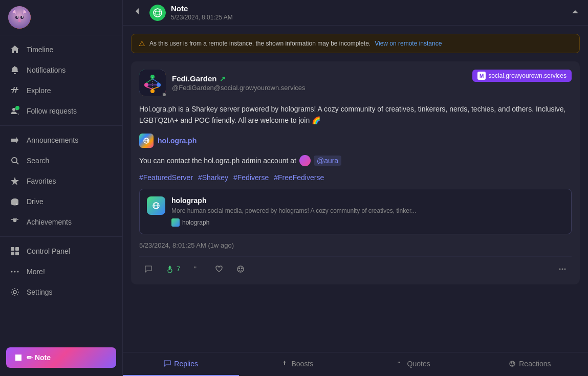  What do you see at coordinates (355, 141) in the screenshot?
I see `hologram-link: hol.ogra.ph` at bounding box center [355, 141].